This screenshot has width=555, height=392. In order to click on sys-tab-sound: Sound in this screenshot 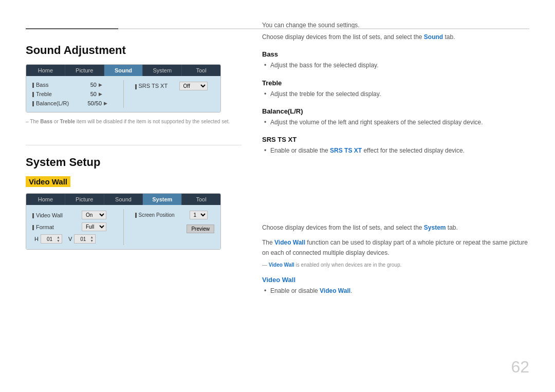, I will do `click(124, 199)`.